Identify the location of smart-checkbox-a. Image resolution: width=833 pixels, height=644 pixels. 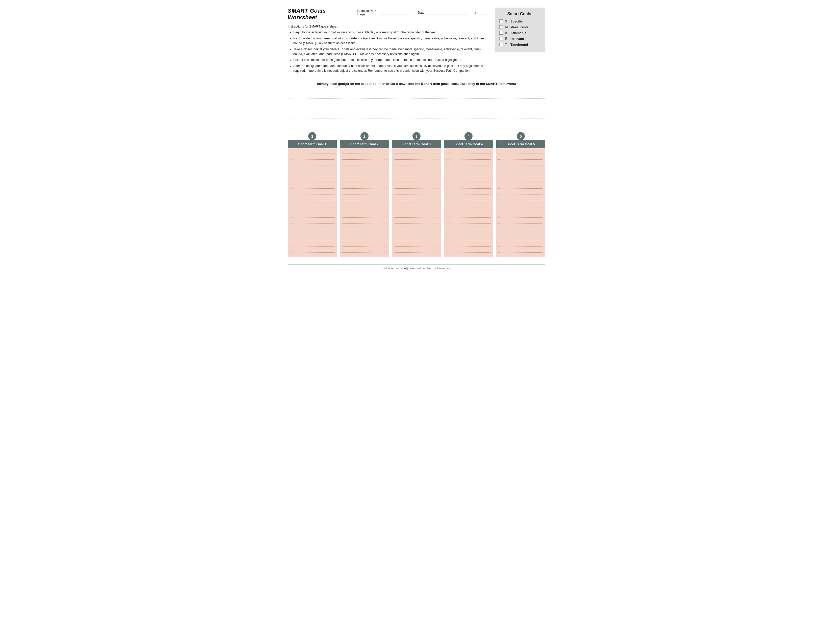
(501, 33).